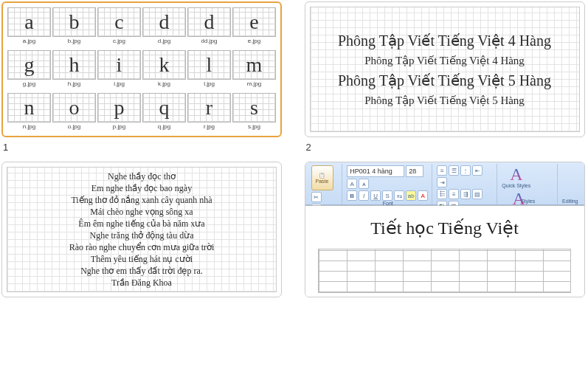 Image resolution: width=588 pixels, height=369 pixels. What do you see at coordinates (210, 84) in the screenshot?
I see `letter-filename: l.jpg` at bounding box center [210, 84].